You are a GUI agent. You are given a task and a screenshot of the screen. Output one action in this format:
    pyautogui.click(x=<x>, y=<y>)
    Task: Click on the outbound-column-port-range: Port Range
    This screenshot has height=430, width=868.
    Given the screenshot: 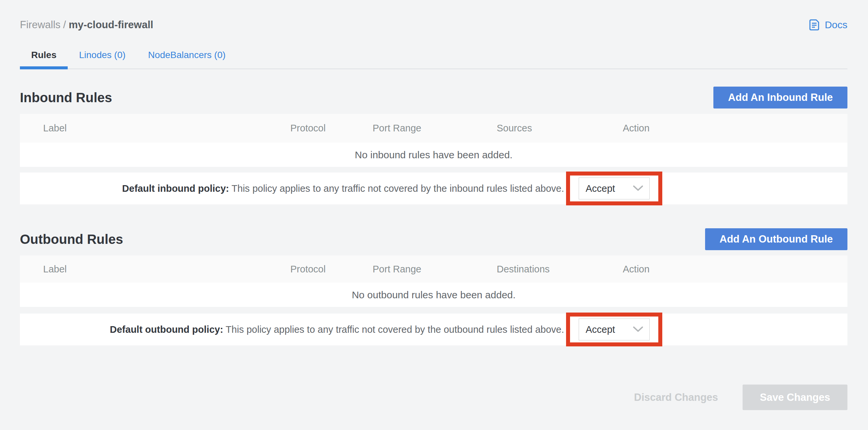 What is the action you would take?
    pyautogui.click(x=435, y=269)
    